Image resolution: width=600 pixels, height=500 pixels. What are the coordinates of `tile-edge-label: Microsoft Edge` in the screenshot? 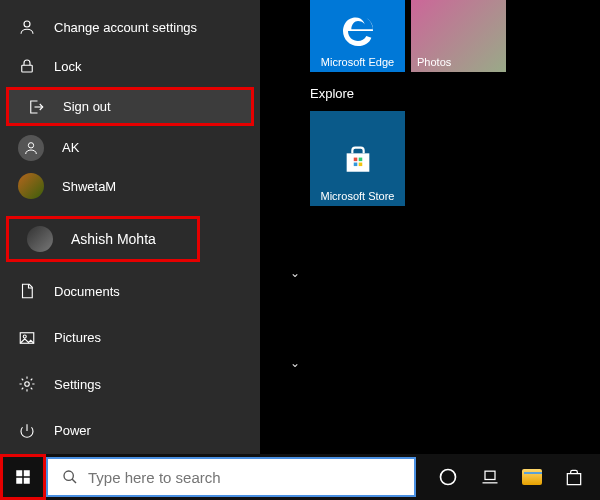 It's located at (358, 62).